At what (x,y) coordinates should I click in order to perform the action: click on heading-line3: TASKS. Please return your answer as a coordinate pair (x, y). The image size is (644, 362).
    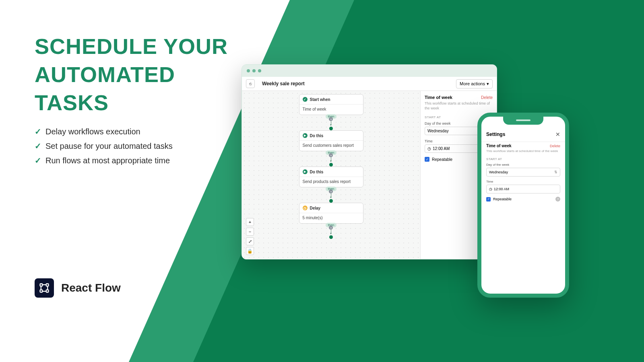
    Looking at the image, I should click on (131, 103).